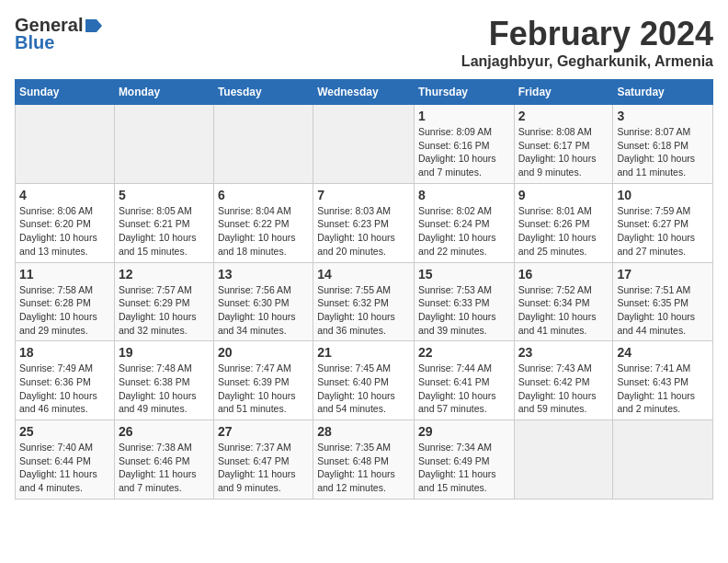  Describe the element at coordinates (563, 144) in the screenshot. I see `calendar-cell: 2Sunrise: 8:08 AM Sunset: 6:17 PM Daylig…` at that location.